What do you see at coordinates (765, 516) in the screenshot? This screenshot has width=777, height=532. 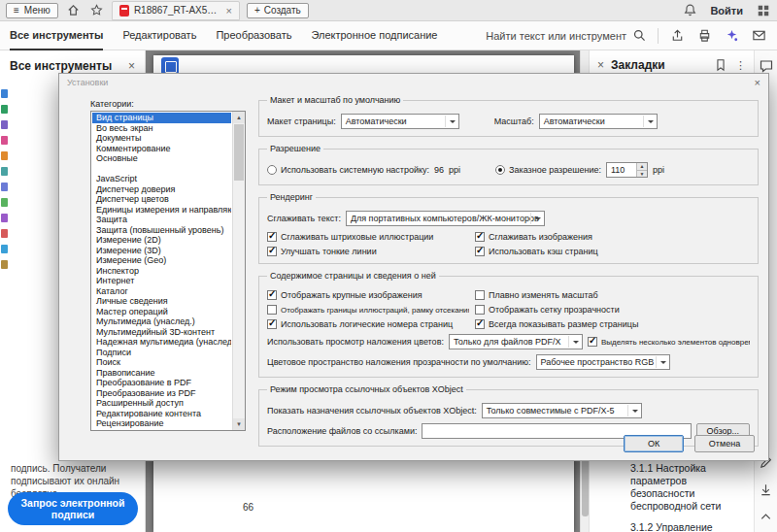 I see `chevron-up-icon` at bounding box center [765, 516].